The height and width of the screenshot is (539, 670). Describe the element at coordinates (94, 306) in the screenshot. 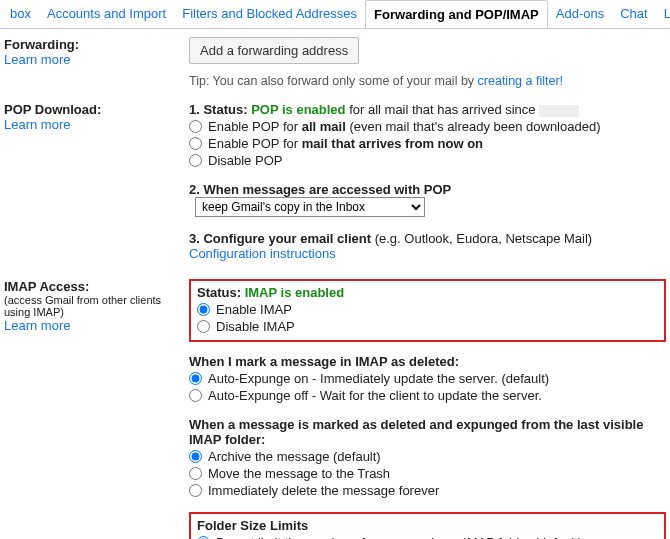

I see `imap-subheading: (access Gmail from other clients using I…` at that location.